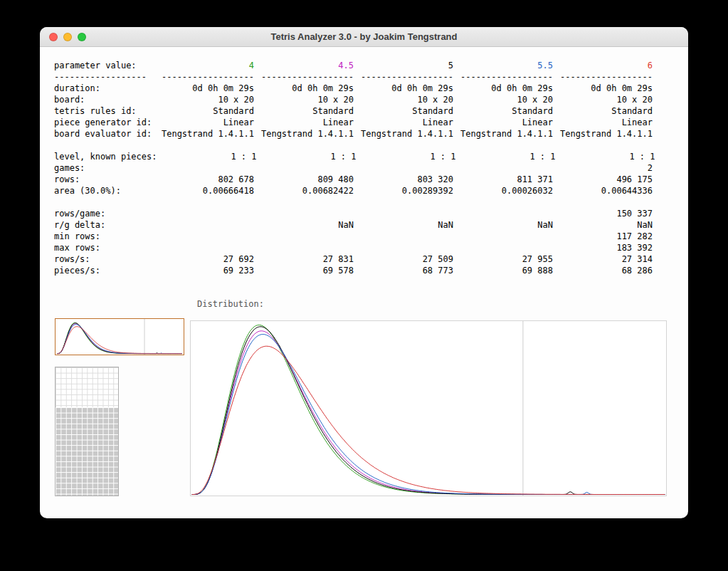 This screenshot has height=571, width=728. I want to click on cell-value: 117 282, so click(603, 236).